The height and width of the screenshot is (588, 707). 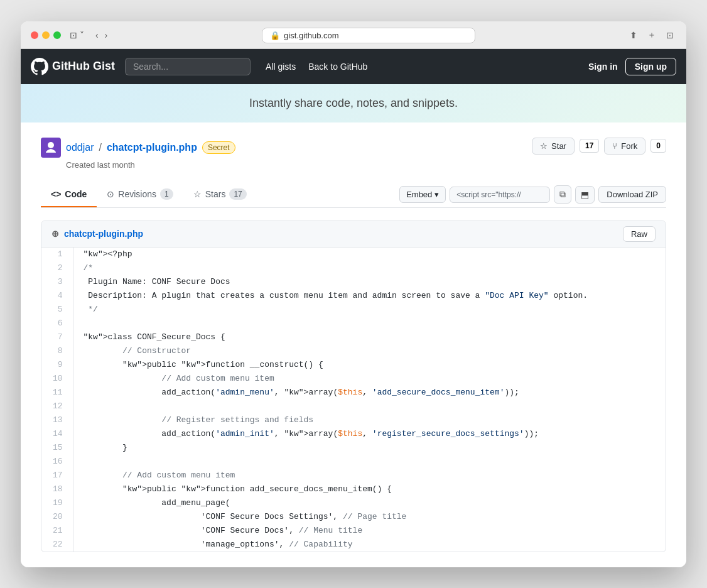 I want to click on forward-button: ›, so click(x=107, y=35).